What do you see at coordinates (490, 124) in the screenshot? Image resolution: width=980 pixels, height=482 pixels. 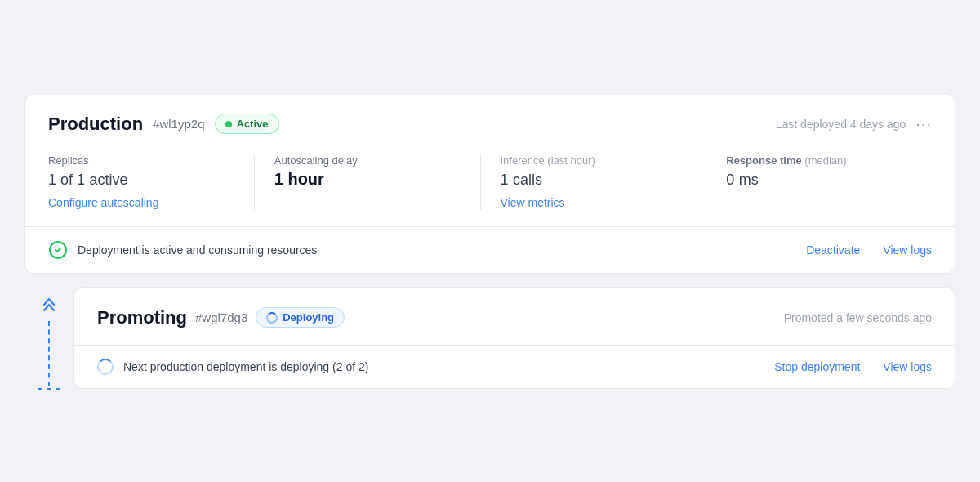 I see `production-card-header: Production #wl1yp2q Active Last deployed…` at bounding box center [490, 124].